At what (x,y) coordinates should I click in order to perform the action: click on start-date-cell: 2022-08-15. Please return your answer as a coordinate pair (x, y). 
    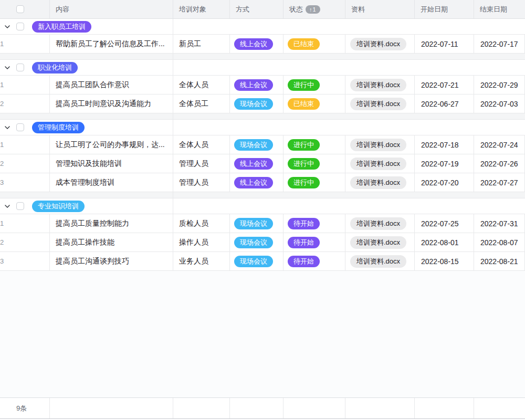
    Looking at the image, I should click on (444, 261).